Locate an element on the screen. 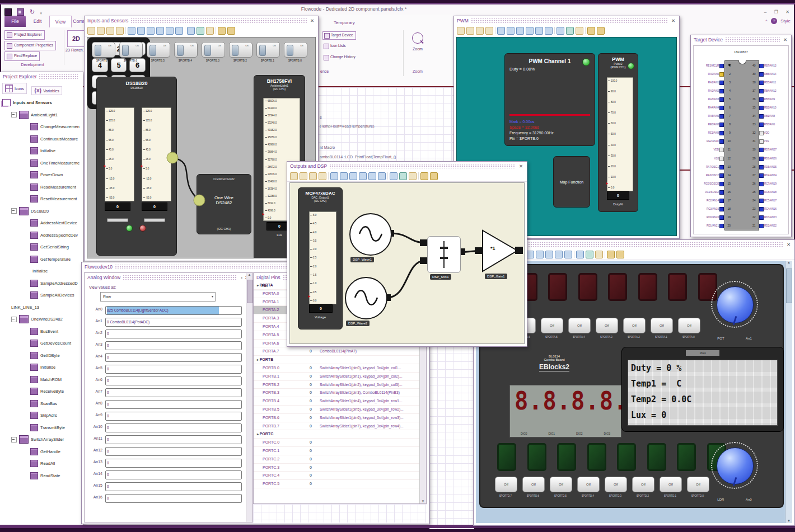 Image resolution: width=795 pixels, height=532 pixels. digital-pin-row: PORTC.0 0 is located at coordinates (337, 443).